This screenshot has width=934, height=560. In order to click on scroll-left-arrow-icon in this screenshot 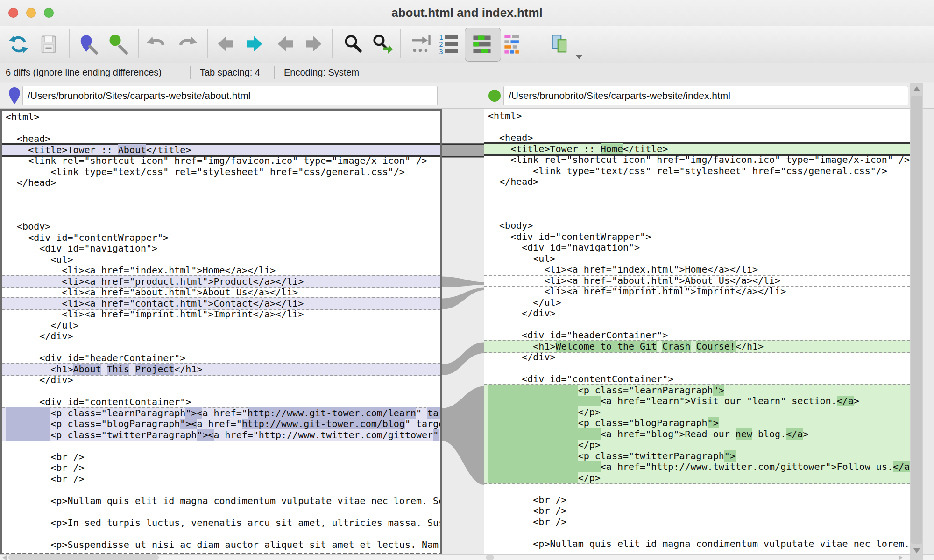, I will do `click(5, 558)`.